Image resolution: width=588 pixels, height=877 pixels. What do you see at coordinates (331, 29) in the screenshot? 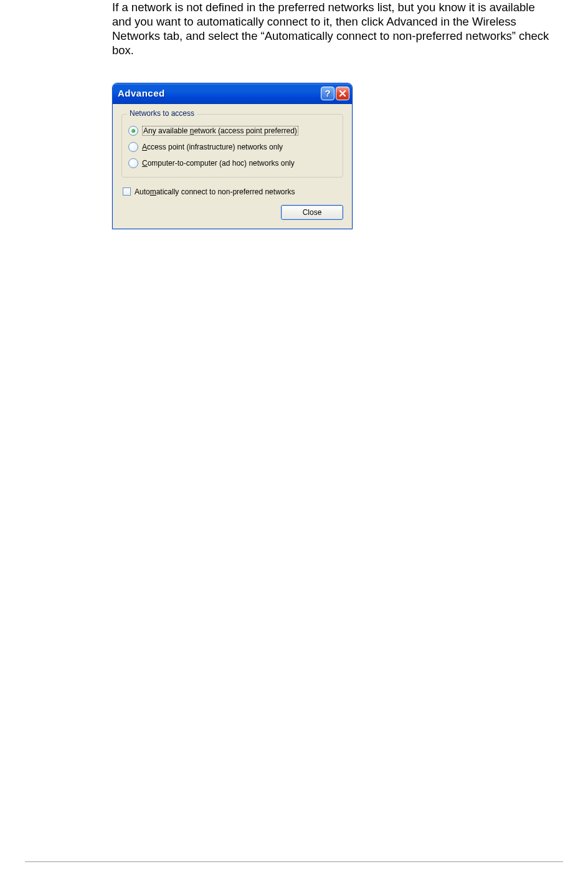
I see `intro-paragraph: If a network is not defined in the prefe…` at bounding box center [331, 29].